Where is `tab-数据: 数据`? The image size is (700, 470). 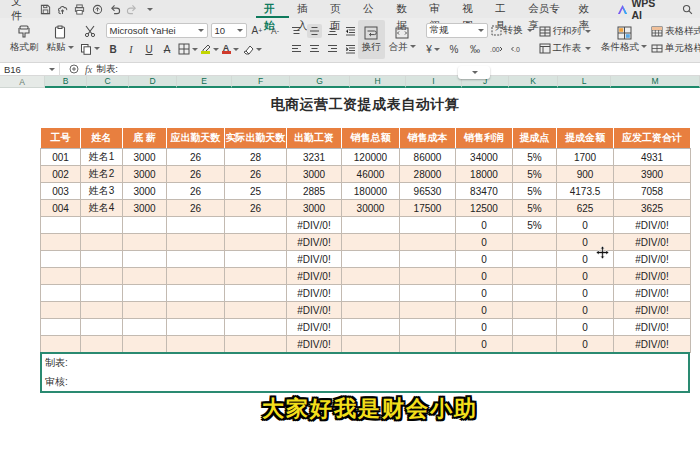 tab-数据: 数据 is located at coordinates (404, 9).